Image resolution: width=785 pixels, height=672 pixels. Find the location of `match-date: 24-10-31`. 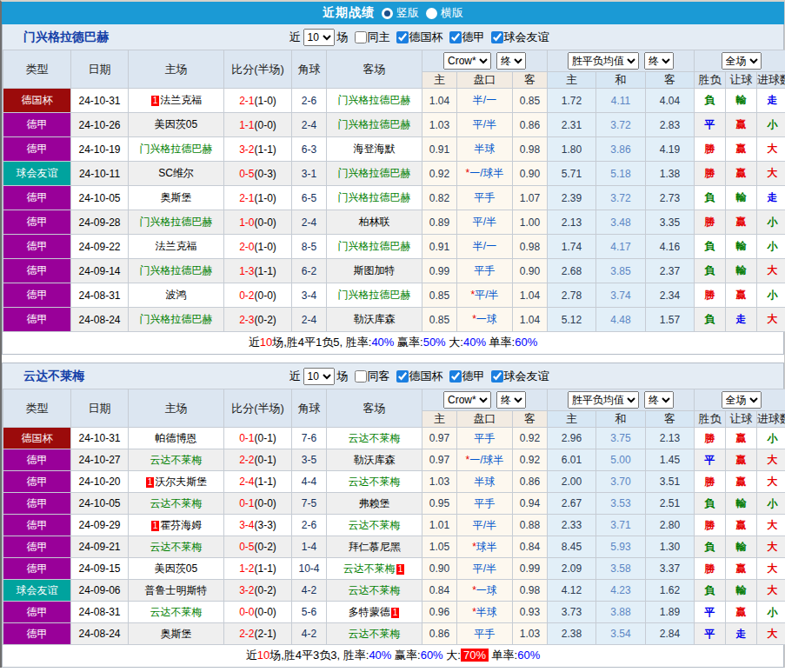

match-date: 24-10-31 is located at coordinates (100, 438).